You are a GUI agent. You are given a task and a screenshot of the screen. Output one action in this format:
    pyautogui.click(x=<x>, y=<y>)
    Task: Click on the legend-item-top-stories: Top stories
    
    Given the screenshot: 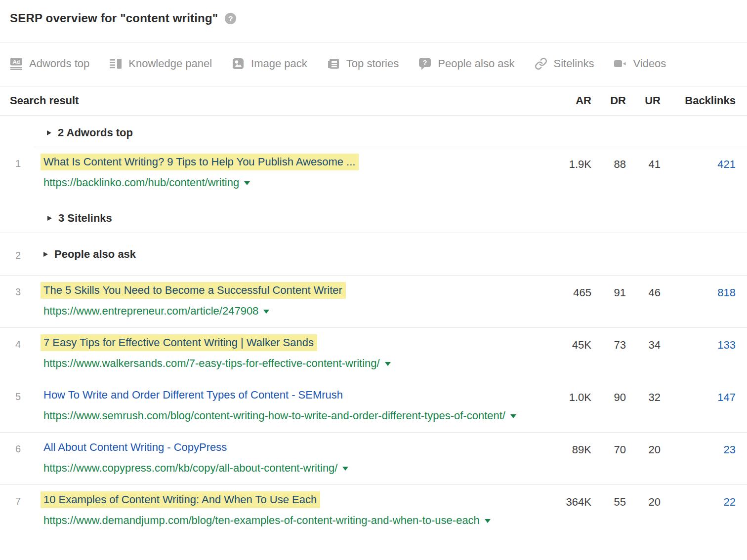 What is the action you would take?
    pyautogui.click(x=363, y=64)
    